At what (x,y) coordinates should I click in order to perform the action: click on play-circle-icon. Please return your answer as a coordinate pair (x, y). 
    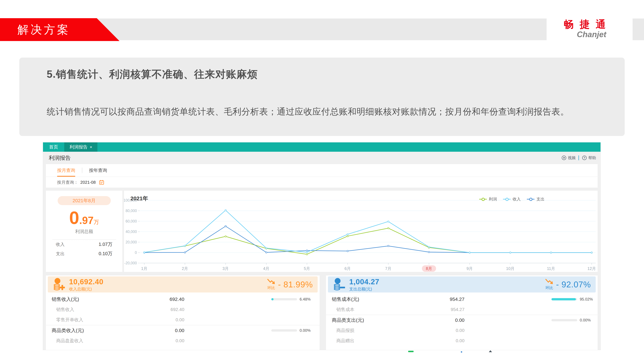
    Looking at the image, I should click on (564, 158).